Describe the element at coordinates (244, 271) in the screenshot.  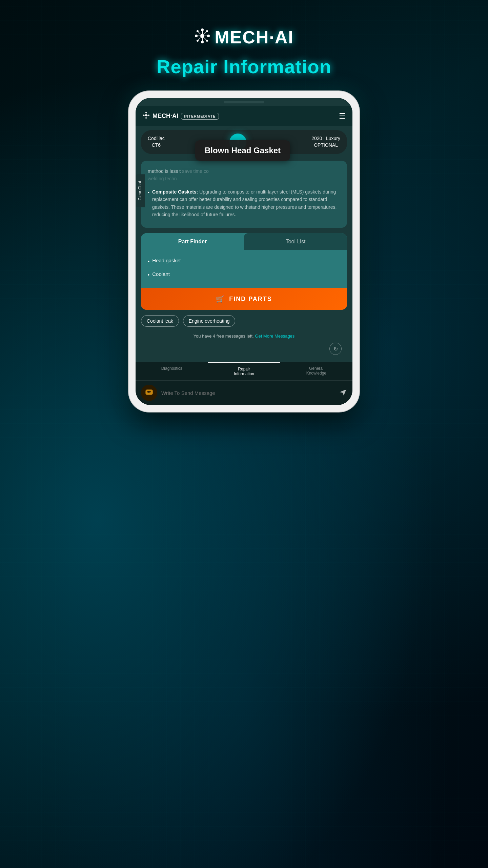
I see `part-finder-card: Part Finder Tool List • Head gasket • Co…` at that location.